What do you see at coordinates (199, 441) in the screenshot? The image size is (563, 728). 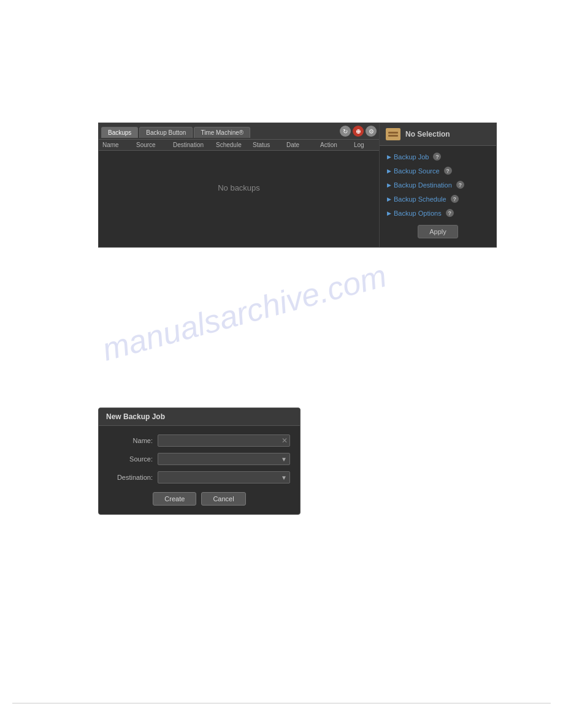 I see `name-row: Name: ✕` at bounding box center [199, 441].